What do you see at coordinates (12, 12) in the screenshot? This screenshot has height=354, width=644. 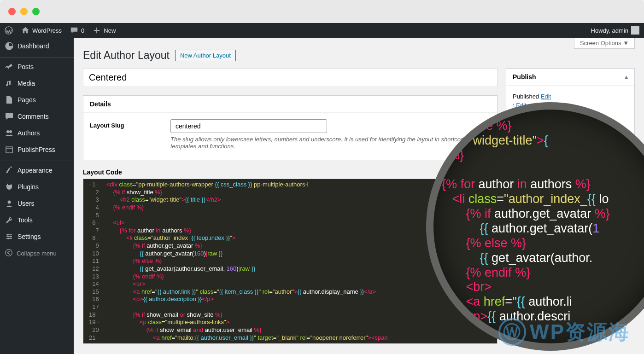 I see `close-window-button` at bounding box center [12, 12].